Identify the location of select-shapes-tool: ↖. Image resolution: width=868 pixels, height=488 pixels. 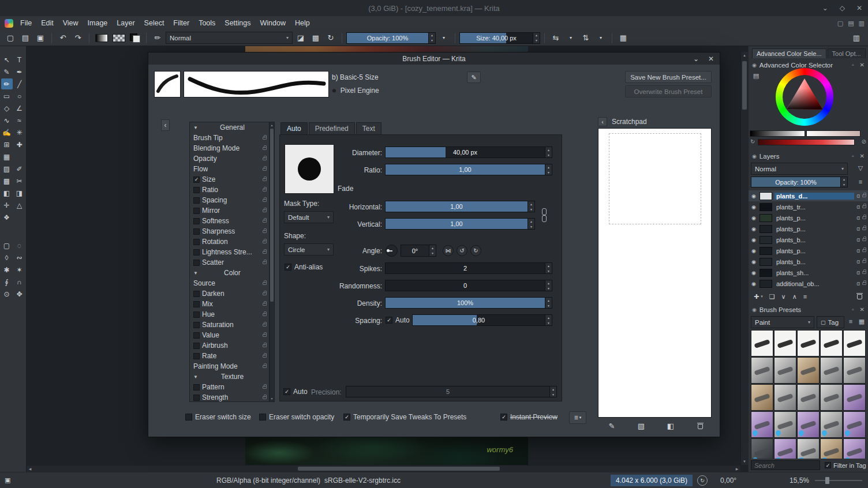
(7, 60).